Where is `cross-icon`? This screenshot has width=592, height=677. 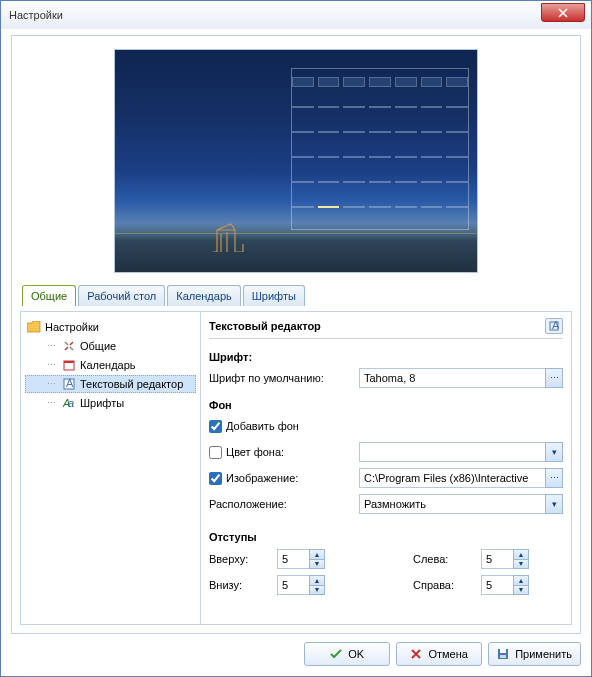
cross-icon is located at coordinates (416, 654).